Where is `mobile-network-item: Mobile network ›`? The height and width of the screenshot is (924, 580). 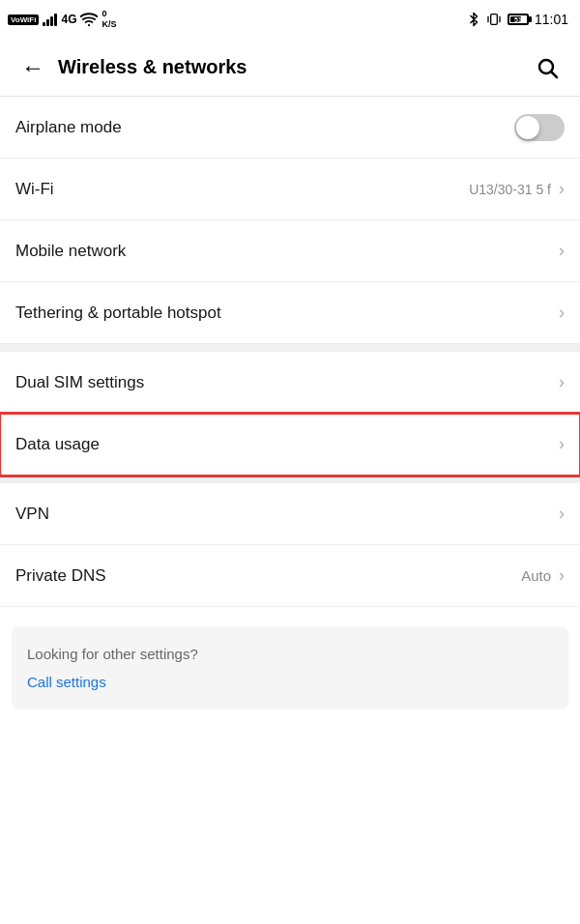
mobile-network-item: Mobile network › is located at coordinates (290, 251).